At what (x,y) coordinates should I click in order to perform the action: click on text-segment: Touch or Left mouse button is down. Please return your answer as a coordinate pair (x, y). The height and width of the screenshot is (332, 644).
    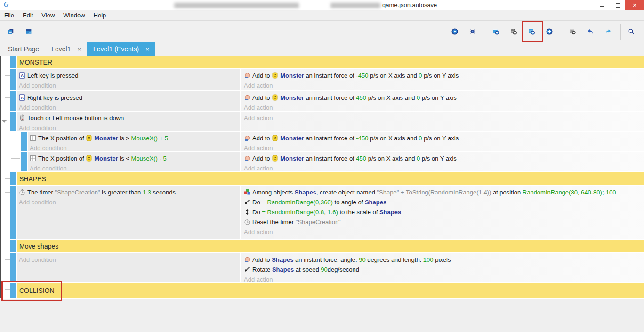
    Looking at the image, I should click on (75, 118).